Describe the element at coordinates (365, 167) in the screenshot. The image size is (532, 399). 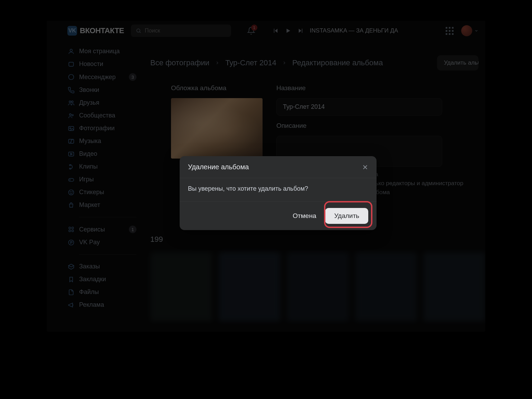
I see `modal-close-button` at that location.